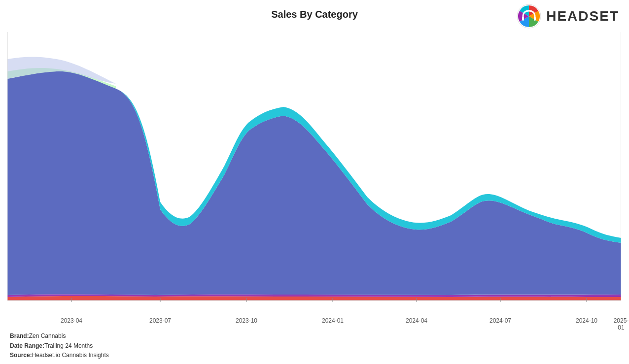 Image resolution: width=629 pixels, height=364 pixels. What do you see at coordinates (500, 321) in the screenshot?
I see `x-label-2024-07: 2024-07` at bounding box center [500, 321].